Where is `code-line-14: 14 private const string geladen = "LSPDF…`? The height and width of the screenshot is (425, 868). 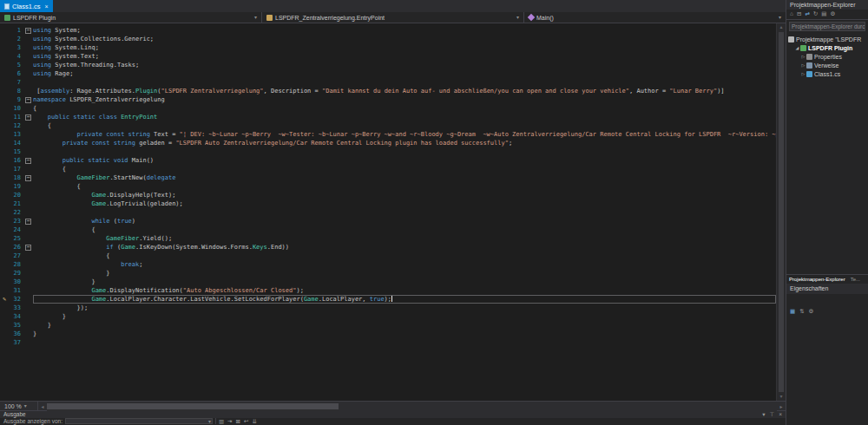 code-line-14: 14 private const string geladen = "LSPDF… is located at coordinates (388, 143).